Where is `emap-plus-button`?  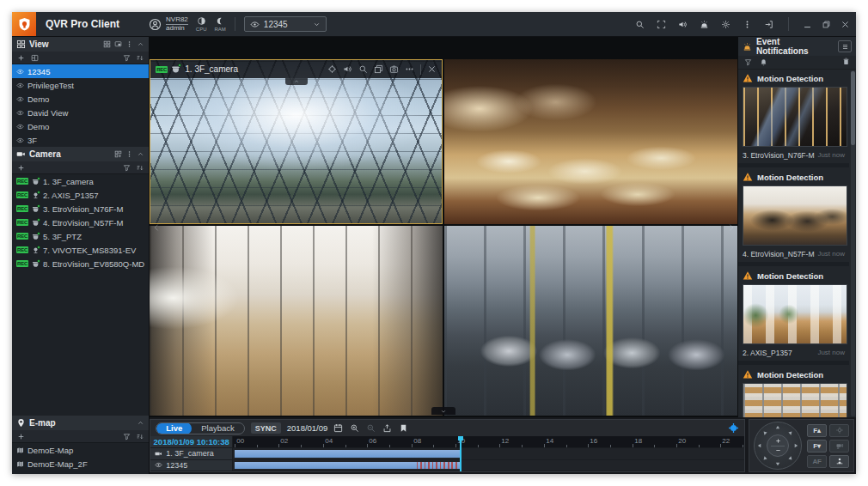 emap-plus-button is located at coordinates (21, 436).